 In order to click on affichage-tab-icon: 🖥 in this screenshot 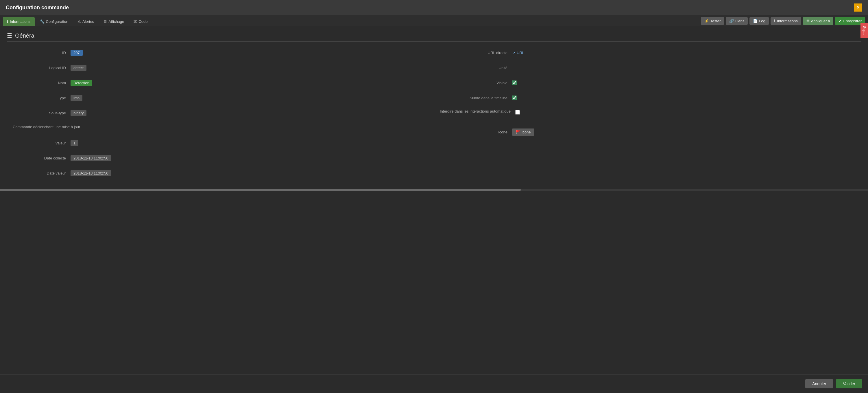, I will do `click(105, 22)`.